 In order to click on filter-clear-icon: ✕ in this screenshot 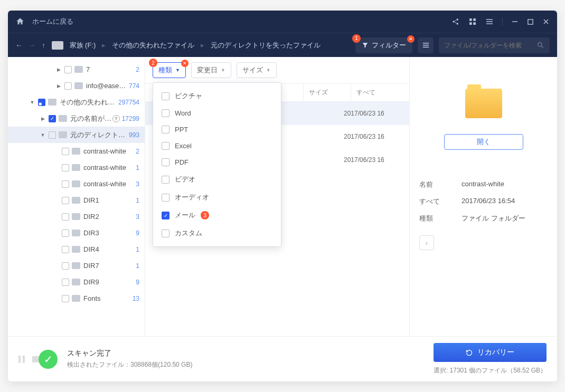, I will do `click(411, 39)`.